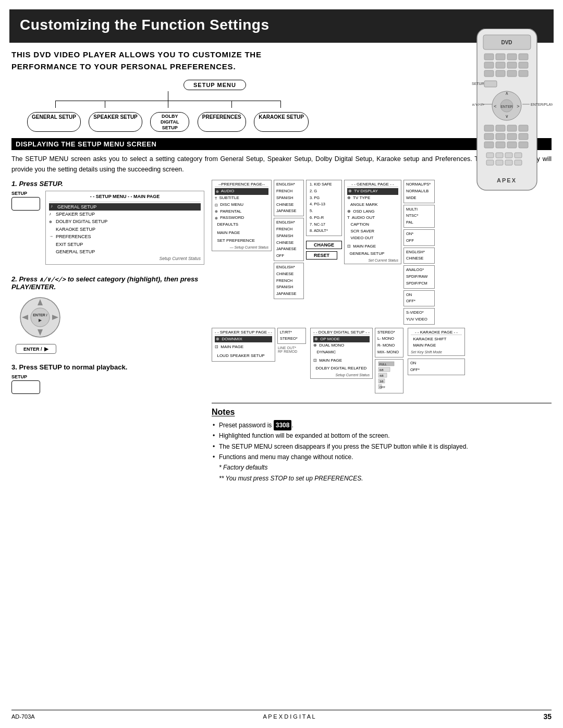 Image resolution: width=563 pixels, height=728 pixels. What do you see at coordinates (108, 315) in the screenshot?
I see `step2-area: 2. Press ∧/∨/</> to select category (hig…` at bounding box center [108, 315].